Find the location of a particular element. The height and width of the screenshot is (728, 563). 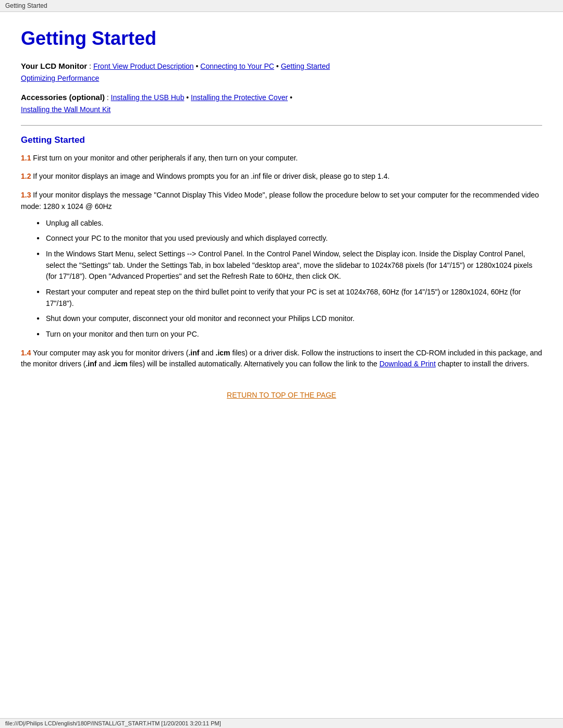

link-protective-cover: Installing the Protective Cover is located at coordinates (239, 97).